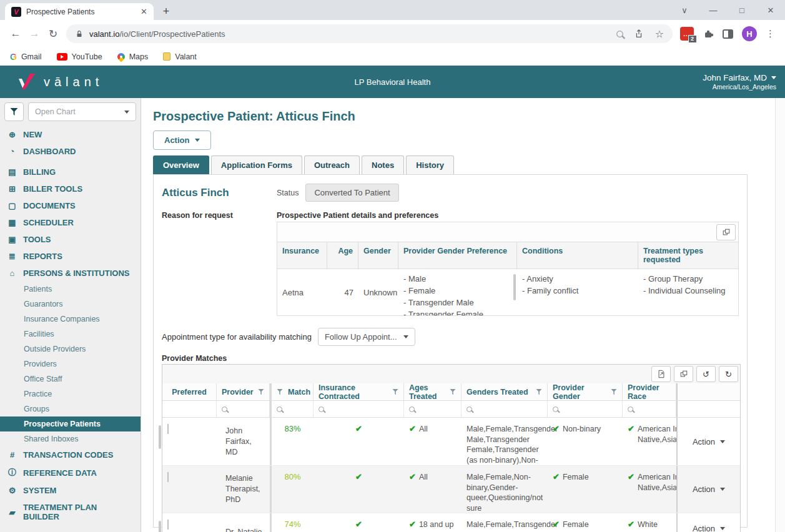 Image resolution: width=785 pixels, height=532 pixels. I want to click on page-scrollbar, so click(780, 315).